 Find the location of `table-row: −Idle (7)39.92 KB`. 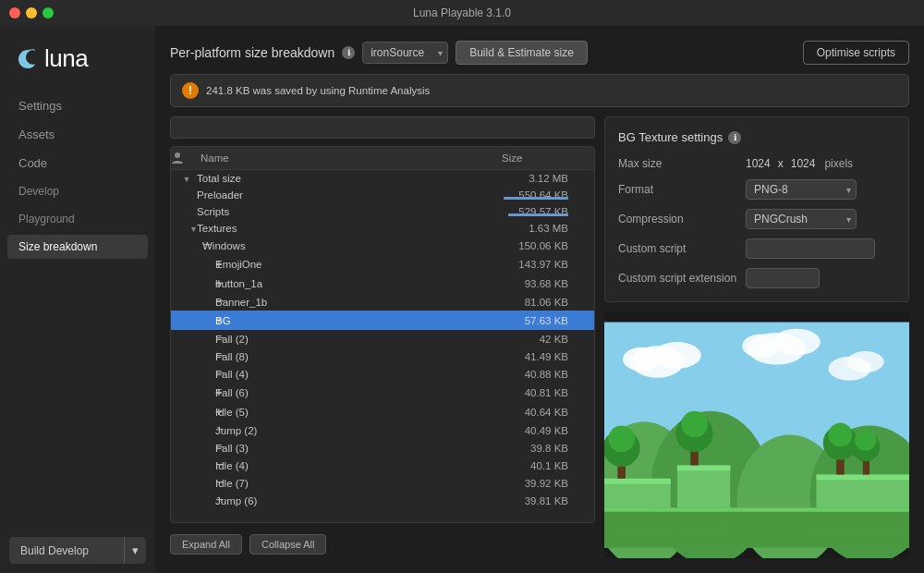

table-row: −Idle (7)39.92 KB is located at coordinates (383, 482).